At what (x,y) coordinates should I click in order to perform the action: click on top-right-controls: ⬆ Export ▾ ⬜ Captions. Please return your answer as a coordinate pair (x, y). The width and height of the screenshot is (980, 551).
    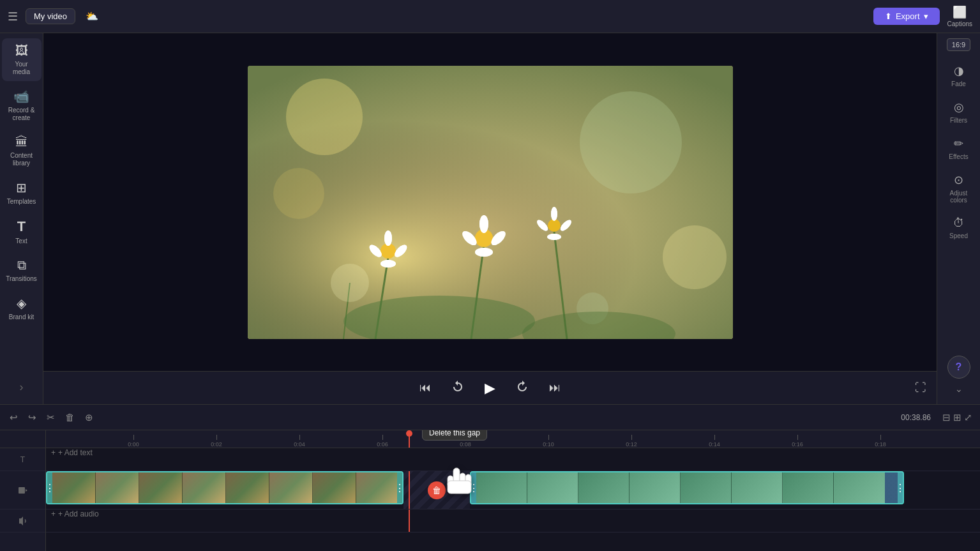
    Looking at the image, I should click on (923, 17).